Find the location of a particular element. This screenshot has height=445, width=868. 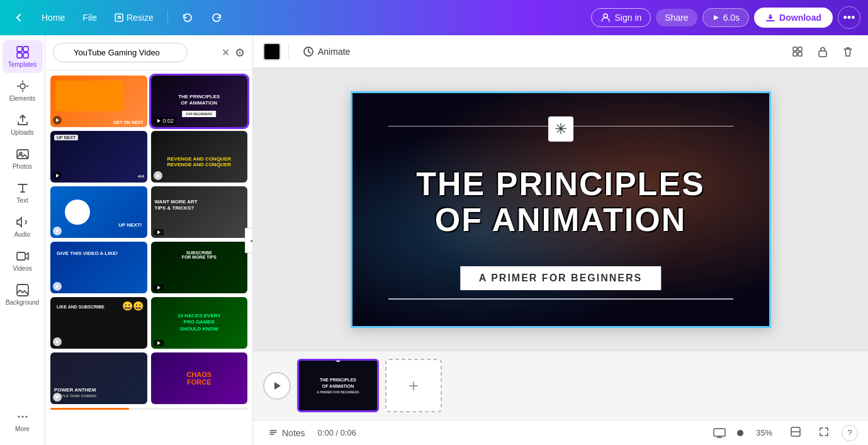

template-row-6: POWER ANTHEMbattle tank gaming CHAOSFORC… is located at coordinates (149, 378).